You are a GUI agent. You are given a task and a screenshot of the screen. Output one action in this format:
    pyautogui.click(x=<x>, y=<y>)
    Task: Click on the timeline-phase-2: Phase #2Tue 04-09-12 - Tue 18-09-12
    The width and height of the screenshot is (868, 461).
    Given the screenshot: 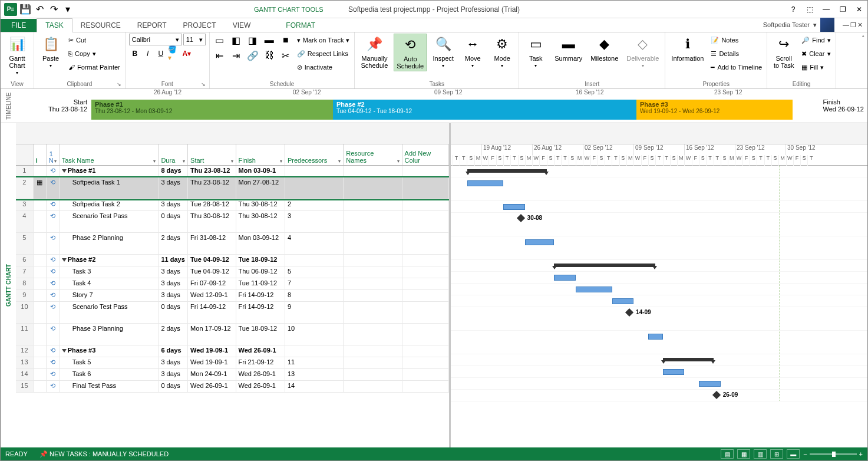 What is the action you would take?
    pyautogui.click(x=484, y=110)
    